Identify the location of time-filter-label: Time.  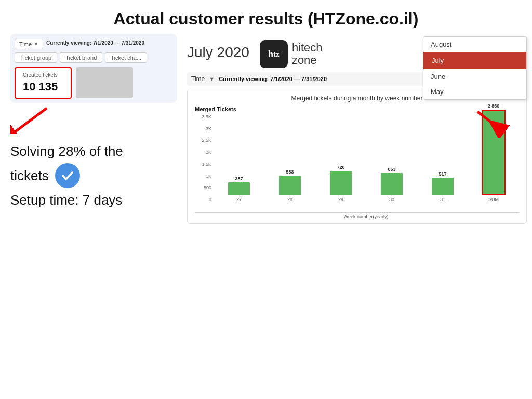
(25, 44).